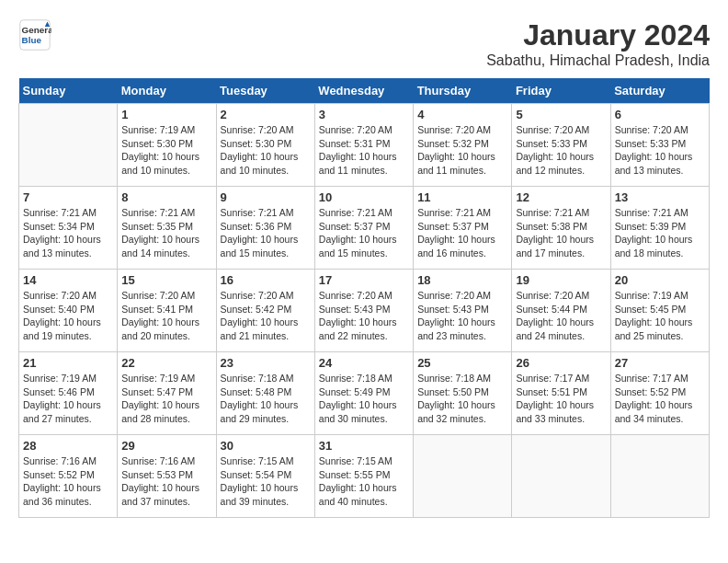 The width and height of the screenshot is (728, 563). I want to click on day-number: 3, so click(364, 114).